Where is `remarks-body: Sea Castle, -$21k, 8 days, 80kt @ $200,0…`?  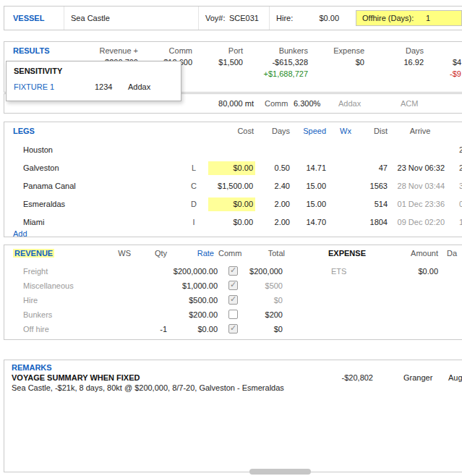 remarks-body: Sea Castle, -$21k, 8 days, 80kt @ $200,0… is located at coordinates (147, 388).